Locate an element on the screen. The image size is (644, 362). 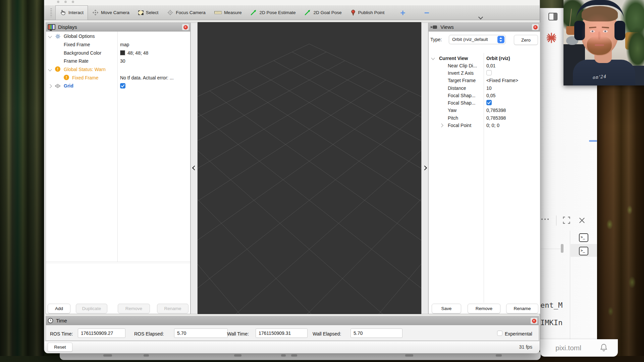
tree-row-fixed-frame: Fixed Frame map is located at coordinates (118, 45).